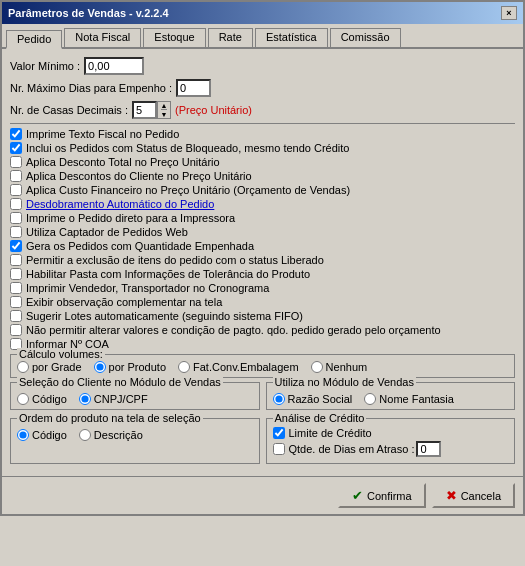  What do you see at coordinates (262, 288) in the screenshot?
I see `checkbox-row-12: Imprimir Vendedor, Transportador no Cron…` at bounding box center [262, 288].